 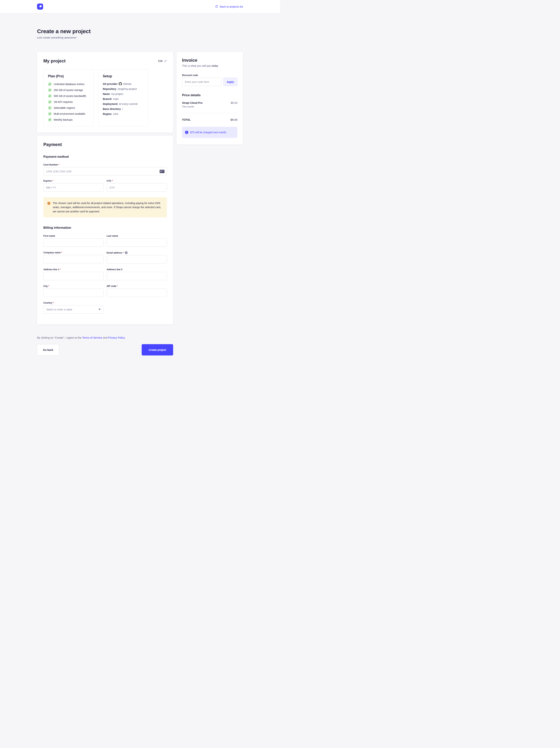 I want to click on payment-title: Payment, so click(x=105, y=145).